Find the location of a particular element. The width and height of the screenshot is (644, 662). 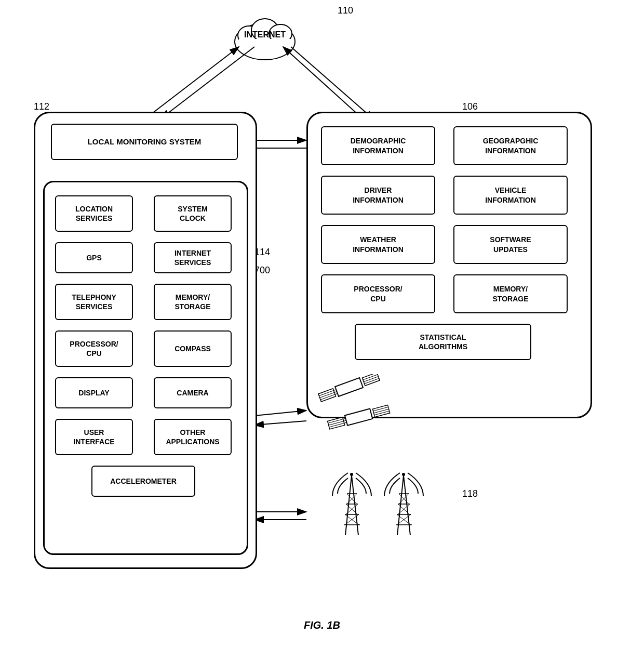

geographic-info-box: GEOGRAPGHICINFORMATION is located at coordinates (511, 145).